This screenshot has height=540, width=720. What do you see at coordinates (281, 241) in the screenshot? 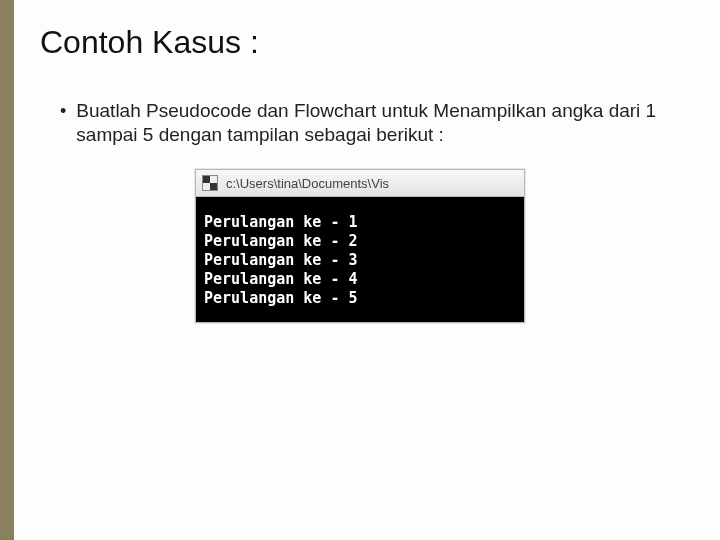
I see `console-line: Perulangan ke - 2` at bounding box center [281, 241].